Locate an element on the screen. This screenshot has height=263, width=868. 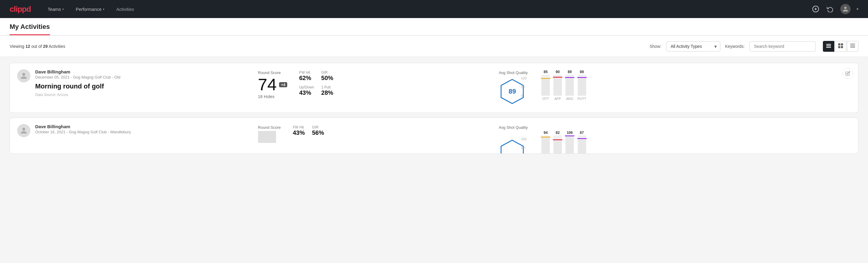
bar-value: 94 is located at coordinates (546, 133).